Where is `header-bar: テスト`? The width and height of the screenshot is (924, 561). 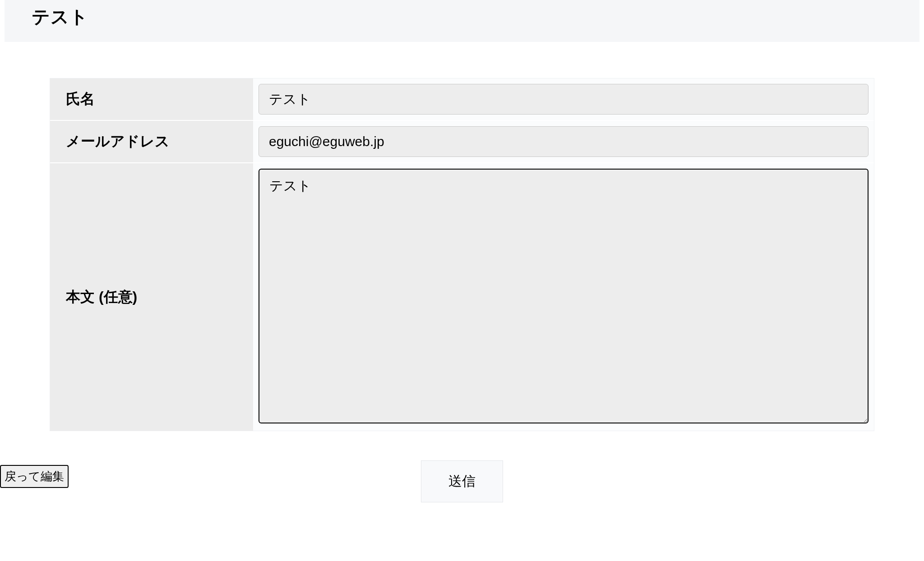
header-bar: テスト is located at coordinates (462, 21).